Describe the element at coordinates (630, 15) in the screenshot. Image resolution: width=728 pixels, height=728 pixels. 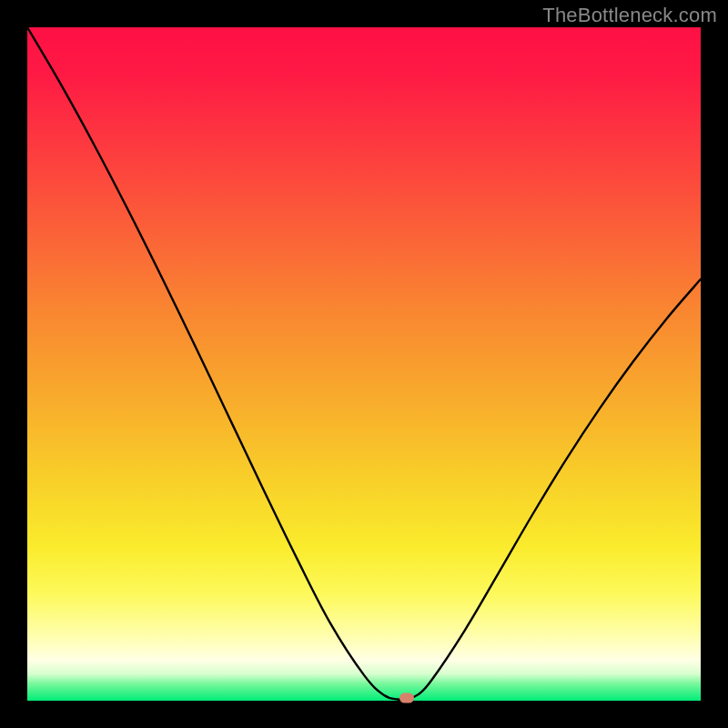
I see `watermark-text: TheBottleneck.com` at that location.